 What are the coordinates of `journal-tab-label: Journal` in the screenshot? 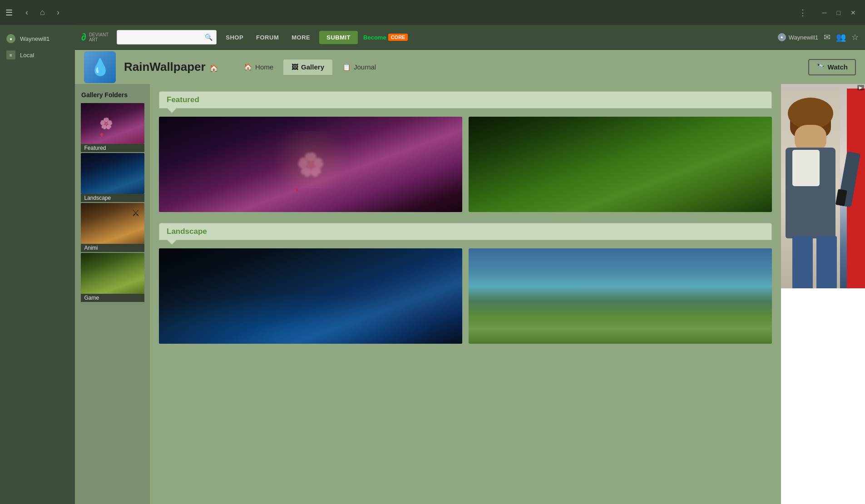 It's located at (365, 67).